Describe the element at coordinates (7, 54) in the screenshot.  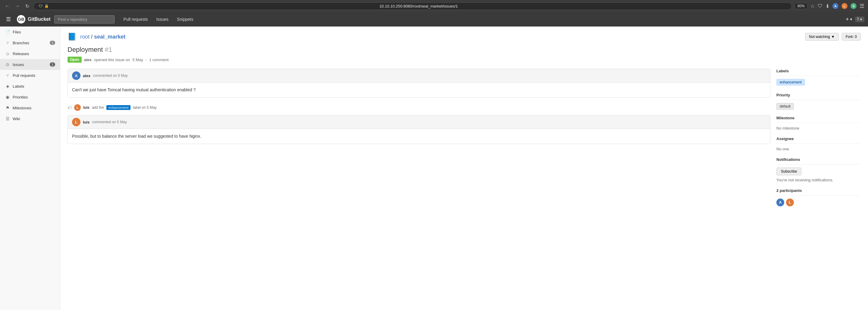
I see `releases-icon: ◇` at that location.